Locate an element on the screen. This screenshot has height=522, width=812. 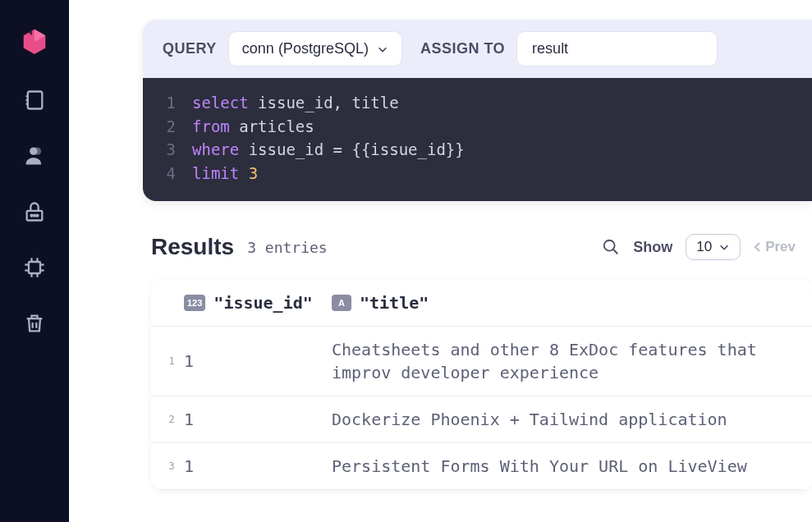
assign-label: ASSIGN TO is located at coordinates (463, 49).